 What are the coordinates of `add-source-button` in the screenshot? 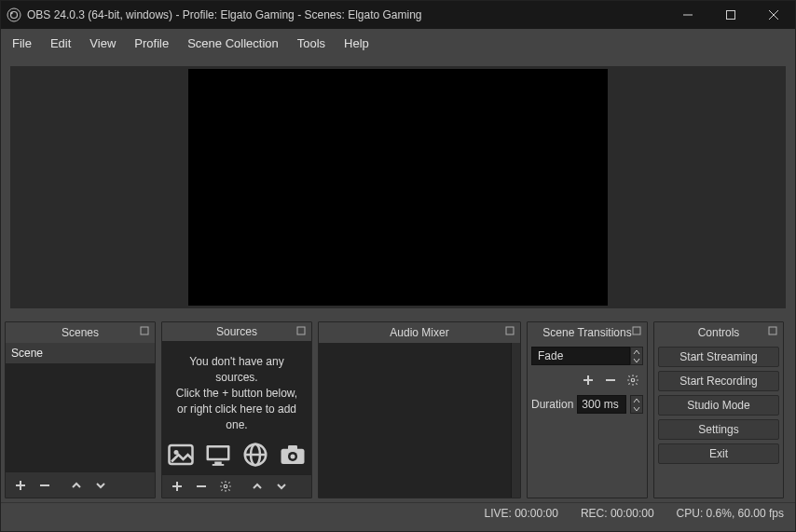 It's located at (177, 486).